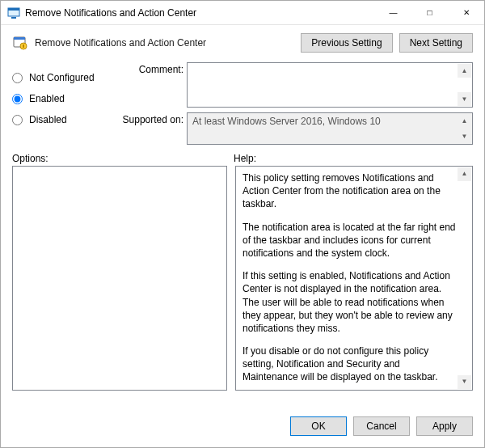 This screenshot has width=485, height=448. Describe the element at coordinates (349, 302) in the screenshot. I see `help-paragraph: If this setting is enabled, Notification…` at that location.